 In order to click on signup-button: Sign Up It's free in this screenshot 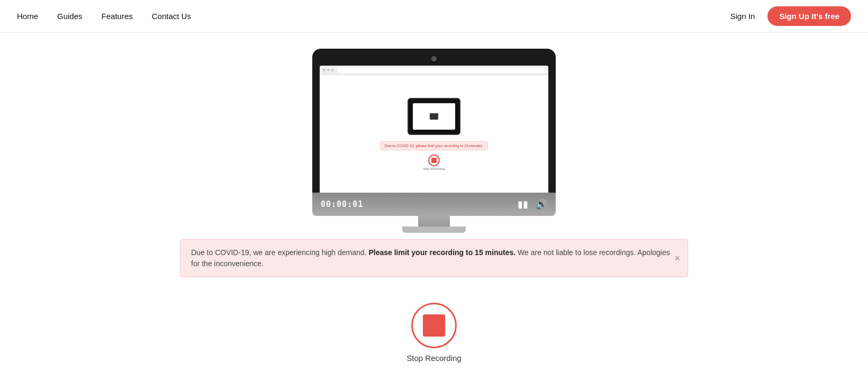, I will do `click(809, 16)`.